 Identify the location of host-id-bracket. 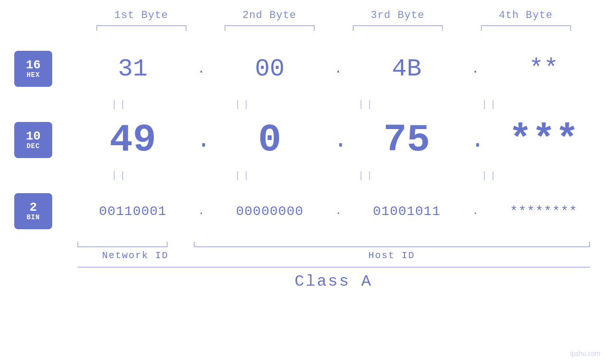
(392, 244).